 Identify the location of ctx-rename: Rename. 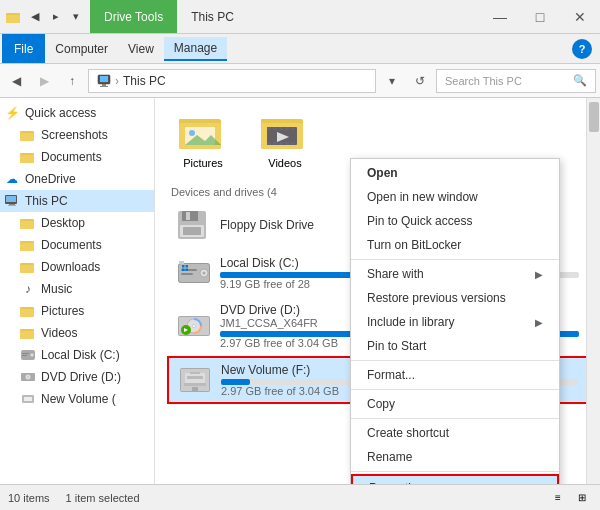
(455, 457).